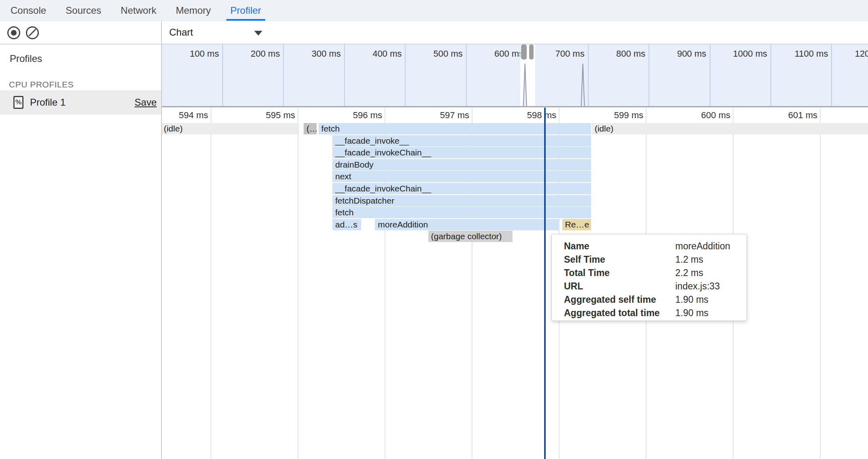 This screenshot has width=868, height=459. I want to click on flame-bar-ad-s: ad…s, so click(347, 225).